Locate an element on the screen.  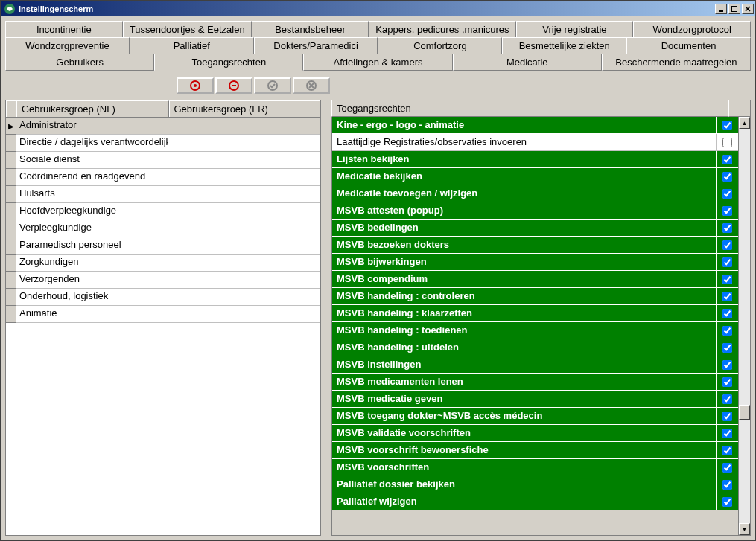
table-row: ▶Administrator is located at coordinates (163, 127).